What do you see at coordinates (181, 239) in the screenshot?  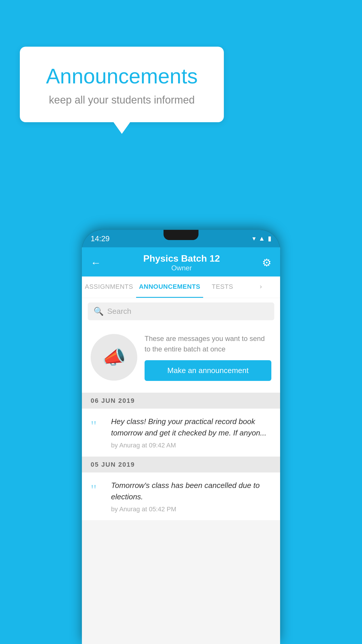 I see `status-bar: 14:29 ▾ ▲ ▮` at bounding box center [181, 239].